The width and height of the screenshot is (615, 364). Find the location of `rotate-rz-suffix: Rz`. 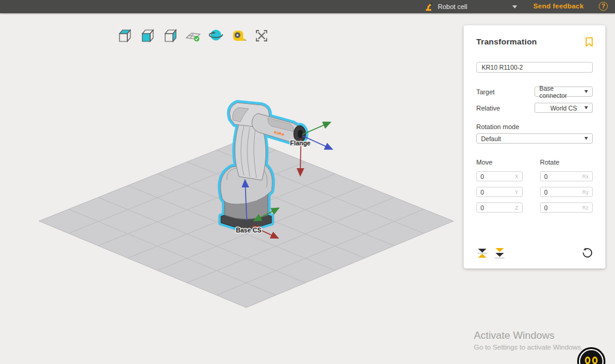

rotate-rz-suffix: Rz is located at coordinates (586, 208).